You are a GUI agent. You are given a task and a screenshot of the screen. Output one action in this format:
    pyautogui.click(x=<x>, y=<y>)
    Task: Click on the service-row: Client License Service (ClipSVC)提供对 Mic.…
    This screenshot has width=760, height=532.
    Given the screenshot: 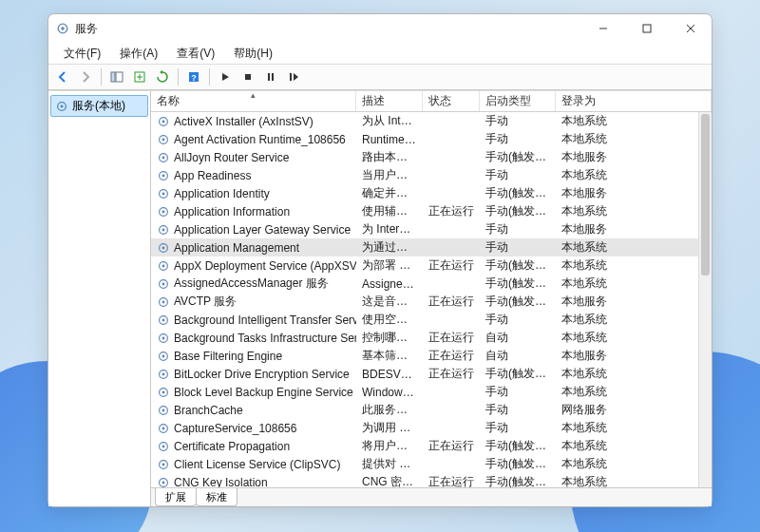 What is the action you would take?
    pyautogui.click(x=425, y=464)
    